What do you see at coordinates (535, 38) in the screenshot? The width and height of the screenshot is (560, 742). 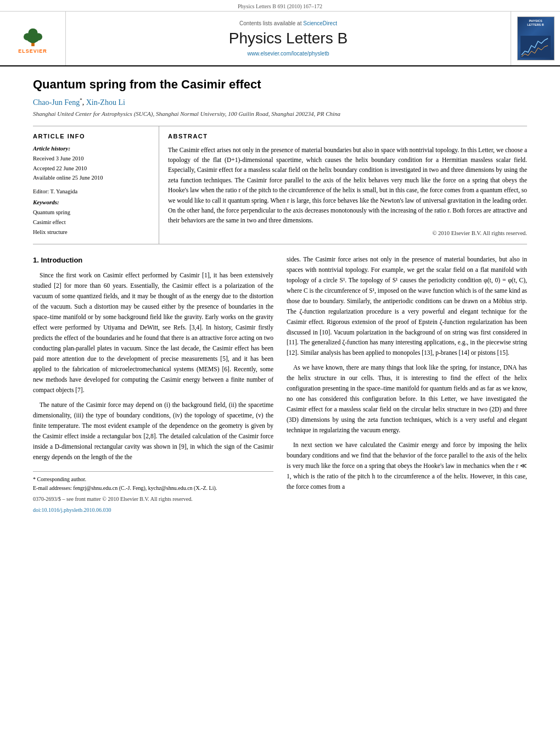 I see `journal-cover-area: PHYSICSLETTERS B` at bounding box center [535, 38].